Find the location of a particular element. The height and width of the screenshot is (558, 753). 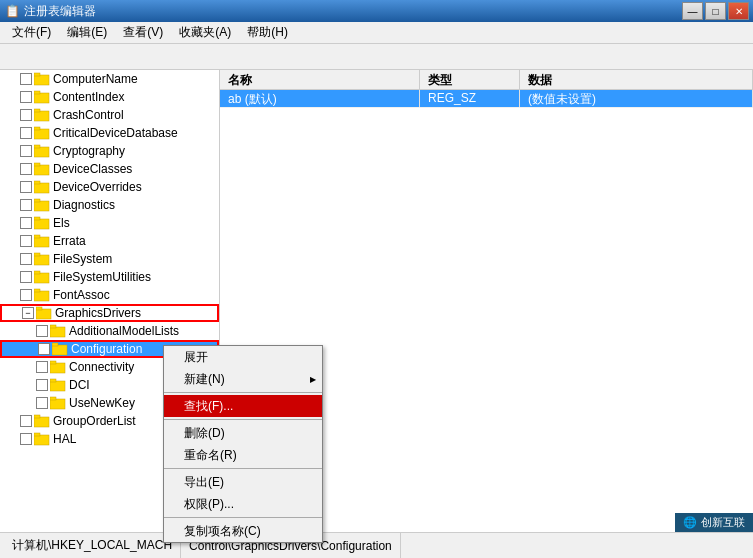

tree-item-errata: Errata is located at coordinates (110, 241).